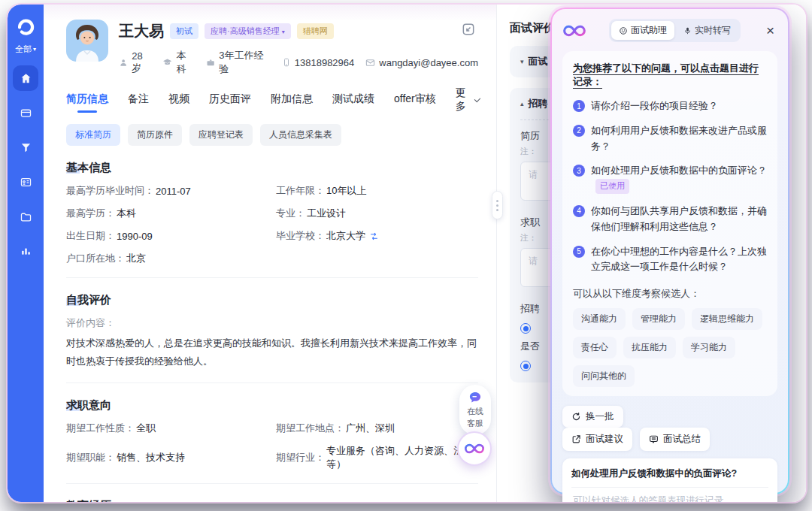 This screenshot has height=511, width=812. I want to click on sidebar-nav, so click(26, 165).